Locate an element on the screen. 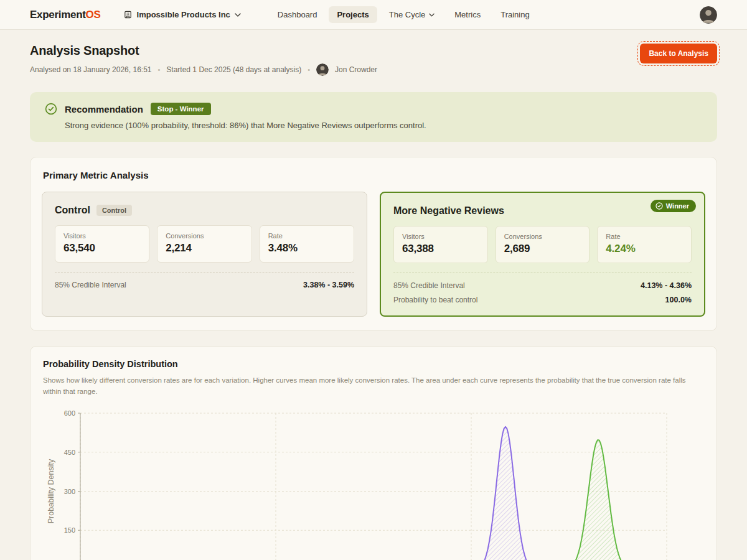  top-nav-bar: ExperimentOS Impossible Products Inc Das… is located at coordinates (374, 15).